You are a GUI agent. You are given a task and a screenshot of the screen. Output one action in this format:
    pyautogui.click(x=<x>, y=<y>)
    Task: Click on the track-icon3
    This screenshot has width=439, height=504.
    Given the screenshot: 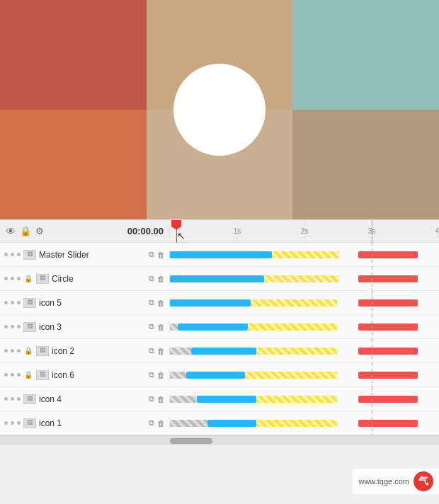 What is the action you would take?
    pyautogui.click(x=304, y=327)
    